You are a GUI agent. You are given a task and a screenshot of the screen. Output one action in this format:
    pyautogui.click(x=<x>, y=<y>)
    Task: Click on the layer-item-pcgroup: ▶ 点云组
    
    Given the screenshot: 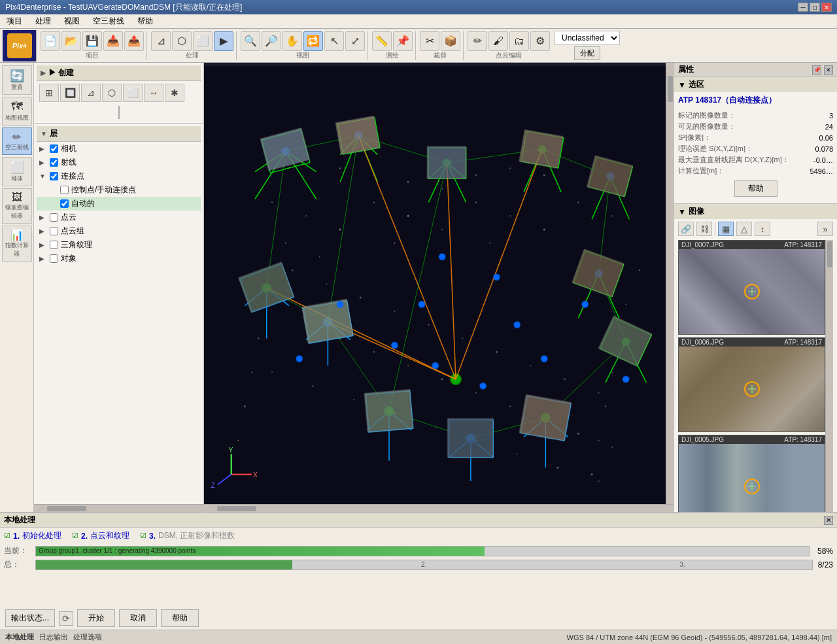 What is the action you would take?
    pyautogui.click(x=119, y=231)
    